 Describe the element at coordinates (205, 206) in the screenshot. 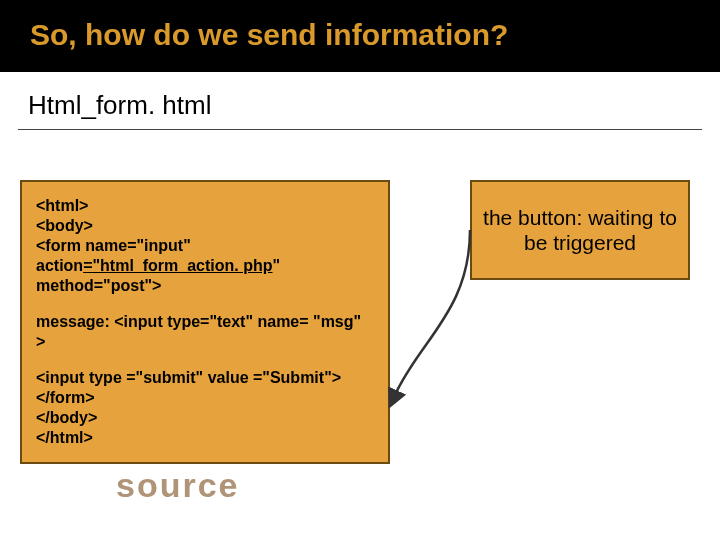

I see `code-line: <html>` at that location.